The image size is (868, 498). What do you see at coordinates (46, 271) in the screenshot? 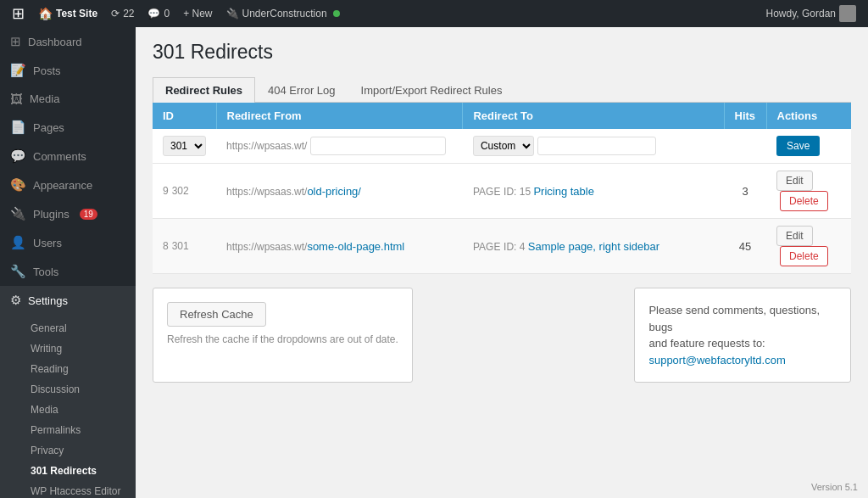
I see `sidebar-item-label: Tools` at bounding box center [46, 271].